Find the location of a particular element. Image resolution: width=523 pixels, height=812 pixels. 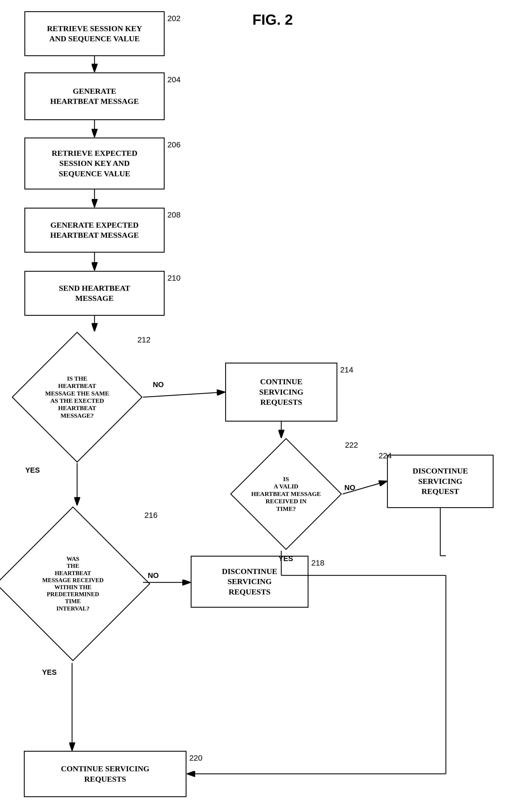

label-no-222: NO is located at coordinates (350, 488).